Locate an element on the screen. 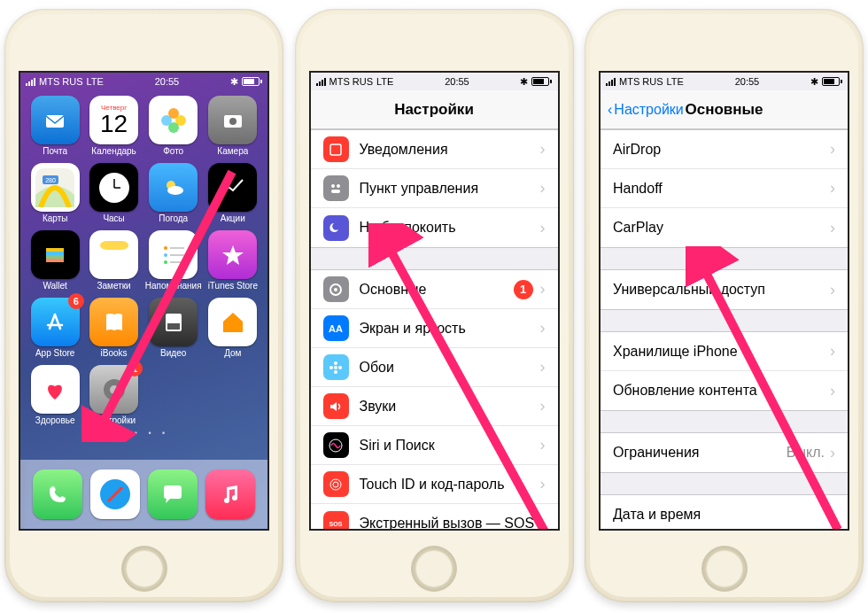 The height and width of the screenshot is (613, 868). dock-music is located at coordinates (230, 494).